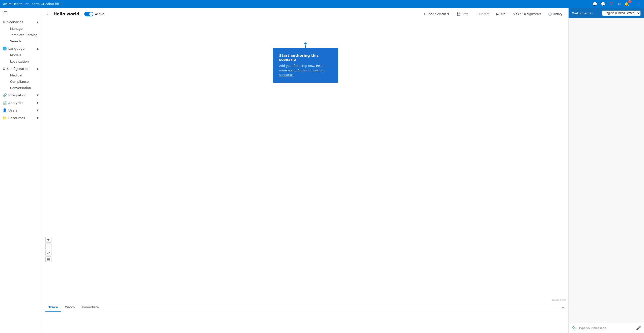  Describe the element at coordinates (25, 41) in the screenshot. I see `sidebar-item-search: Search` at that location.